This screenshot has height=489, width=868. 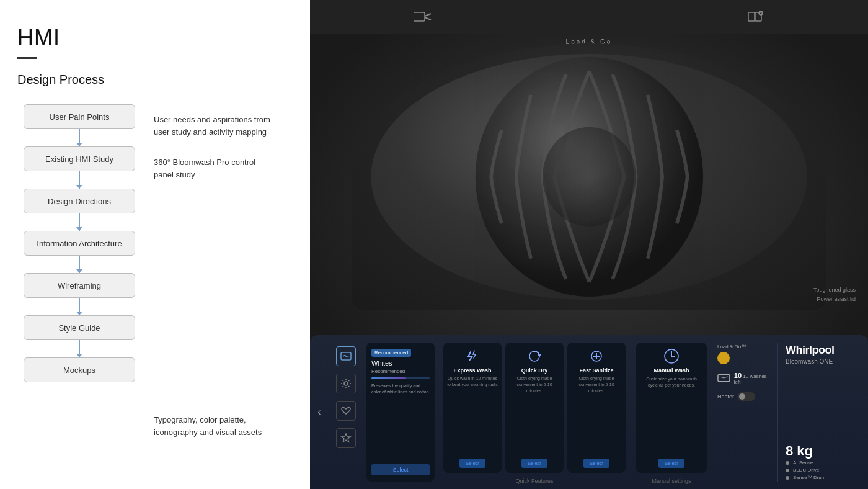 I want to click on quick-features-label: Quick Features, so click(x=534, y=483).